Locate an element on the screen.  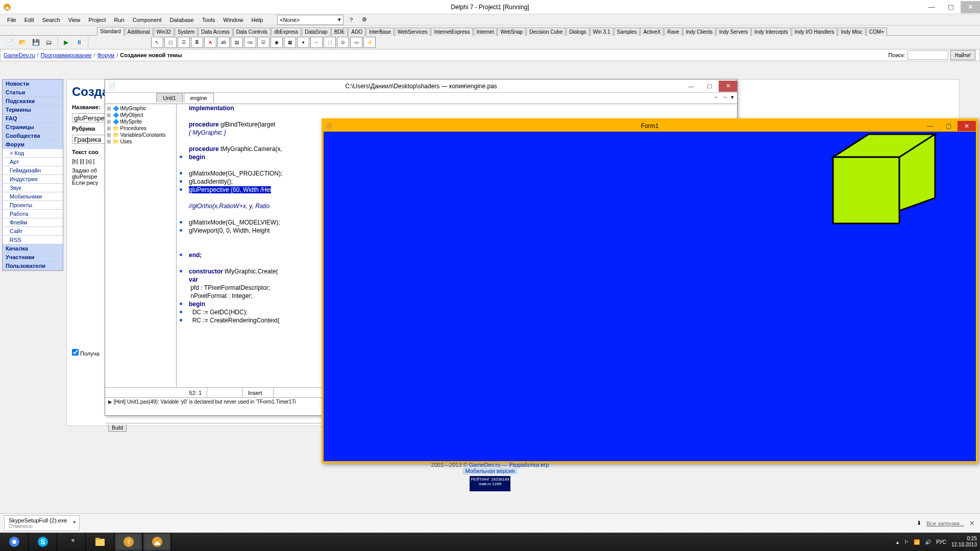
run-button: ▶ is located at coordinates (66, 42).